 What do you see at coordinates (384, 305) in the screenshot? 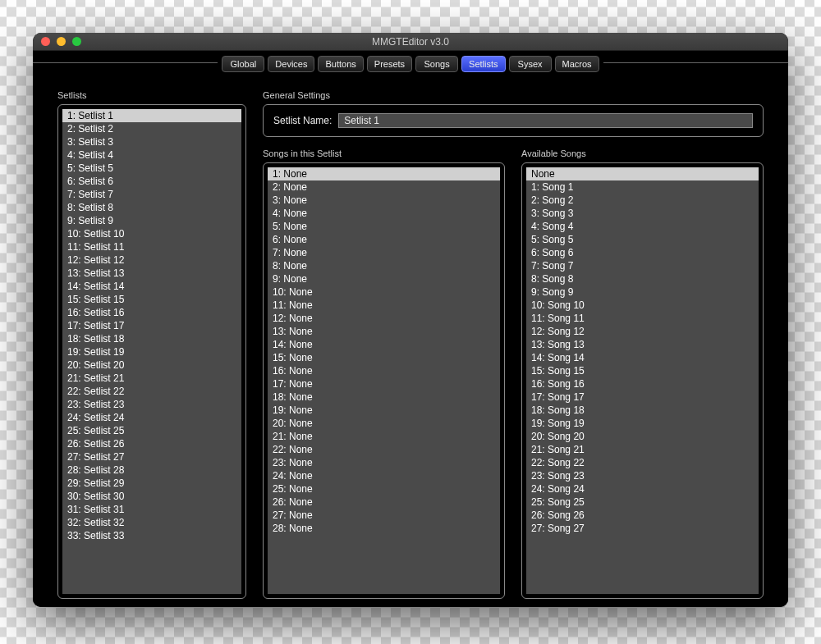
I see `song-in-item: 11: None` at bounding box center [384, 305].